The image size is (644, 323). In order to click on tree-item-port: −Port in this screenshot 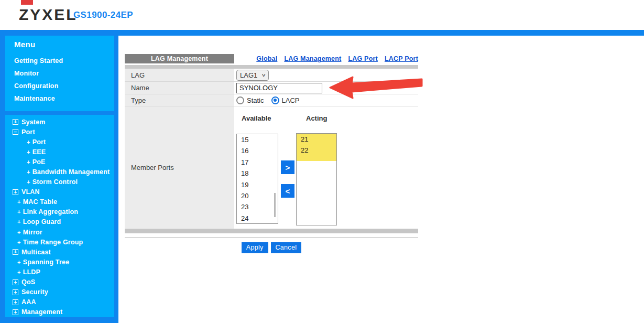, I will do `click(60, 132)`.